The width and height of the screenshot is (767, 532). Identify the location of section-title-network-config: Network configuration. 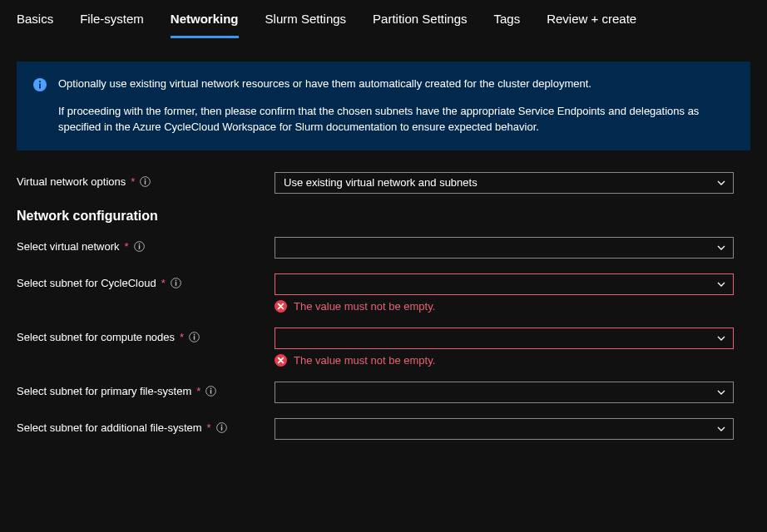
(384, 216).